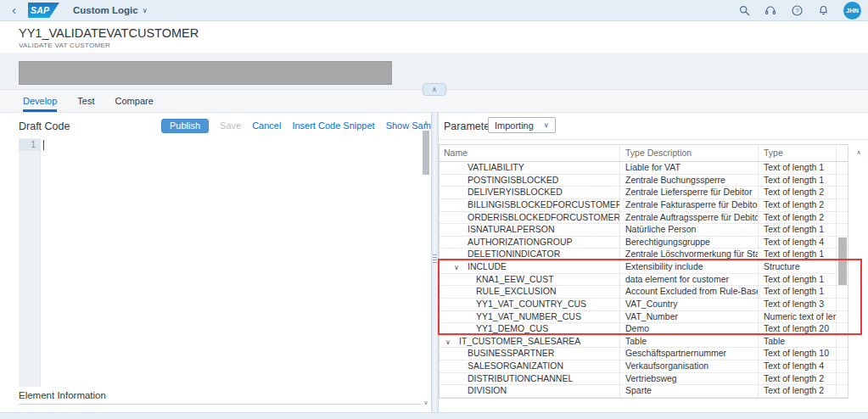  What do you see at coordinates (643, 280) in the screenshot?
I see `table-row: KNA1_EEW_CUSTdata element for customerTe…` at bounding box center [643, 280].